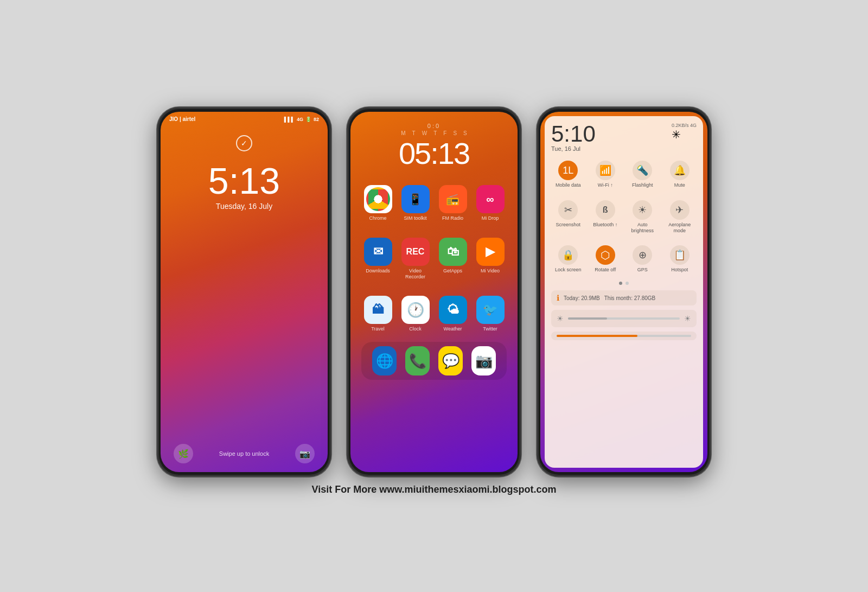 The height and width of the screenshot is (592, 868). I want to click on homescreen-display: 0:0 M T W T F S S 05:13 Chro, so click(434, 292).